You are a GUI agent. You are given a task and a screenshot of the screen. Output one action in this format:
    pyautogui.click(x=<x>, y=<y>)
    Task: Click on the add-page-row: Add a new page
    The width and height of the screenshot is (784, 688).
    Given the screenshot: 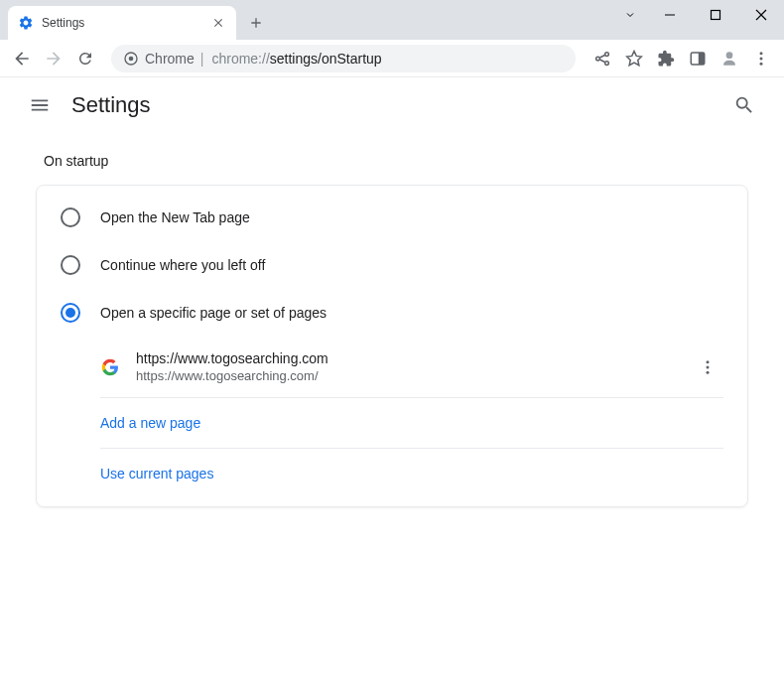 What is the action you would take?
    pyautogui.click(x=412, y=423)
    